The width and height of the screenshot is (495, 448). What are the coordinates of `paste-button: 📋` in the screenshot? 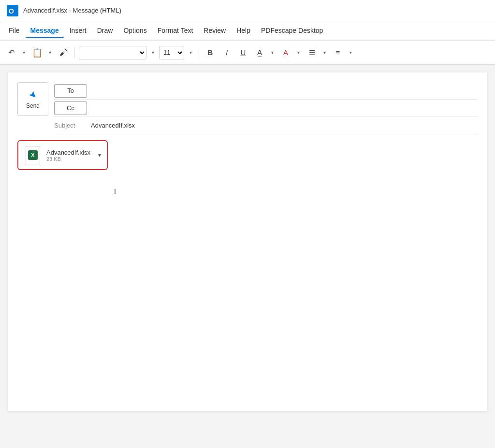 It's located at (37, 53).